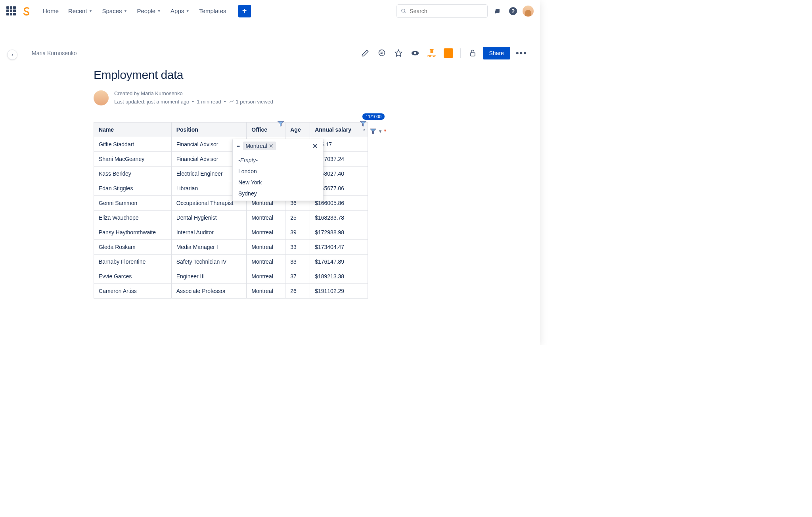 This screenshot has width=812, height=517. I want to click on table-row: Giffie StaddartFinancial Advisor855.17, so click(231, 144).